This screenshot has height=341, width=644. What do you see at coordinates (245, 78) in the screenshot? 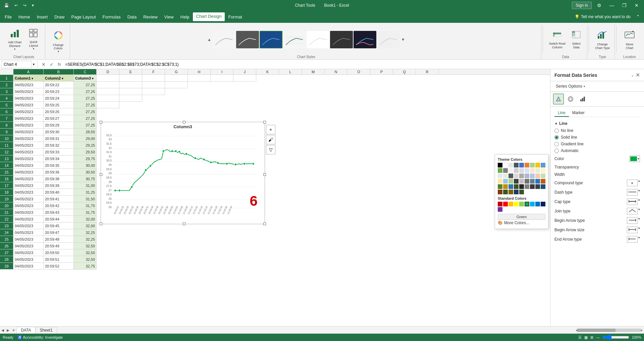
I see `cell-J1` at bounding box center [245, 78].